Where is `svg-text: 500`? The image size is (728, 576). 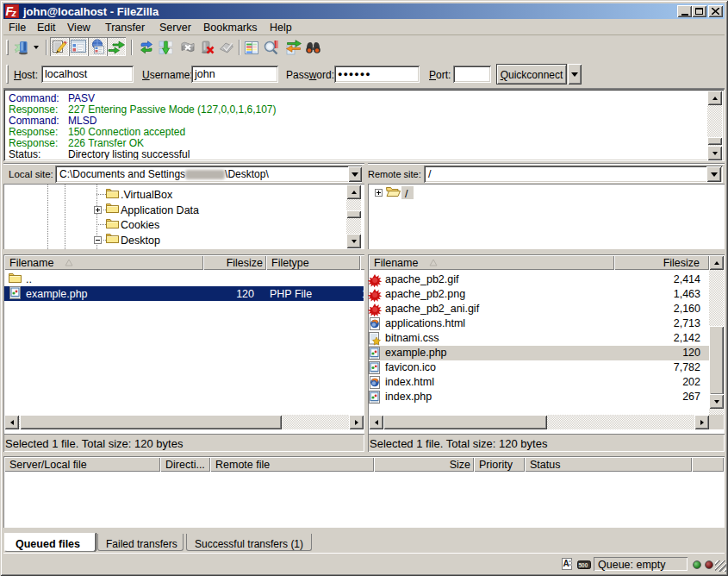 svg-text: 500 is located at coordinates (584, 566).